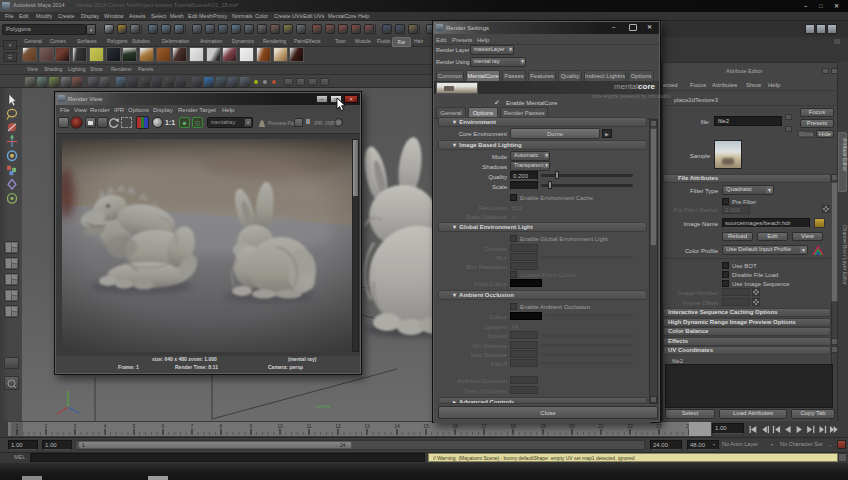  What do you see at coordinates (308, 426) in the screenshot?
I see `svg-text: 11` at bounding box center [308, 426].